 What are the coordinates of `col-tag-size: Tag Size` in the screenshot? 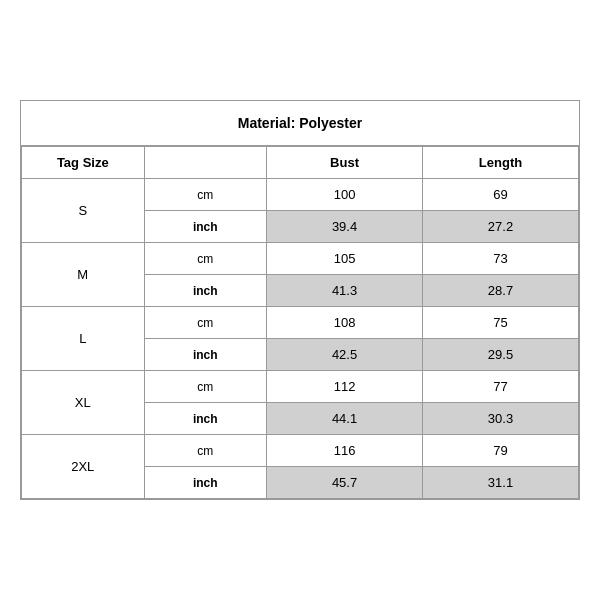 It's located at (84, 163).